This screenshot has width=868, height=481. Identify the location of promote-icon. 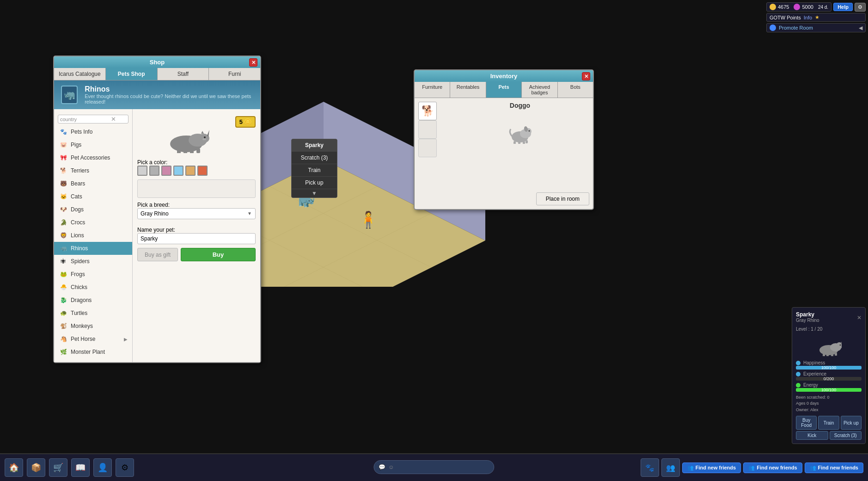
(773, 28).